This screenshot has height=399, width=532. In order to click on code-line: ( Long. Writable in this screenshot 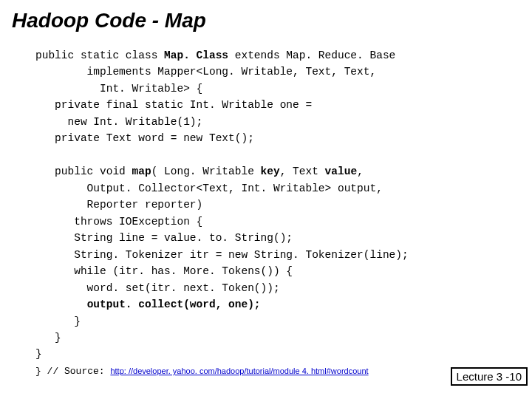, I will do `click(206, 171)`.